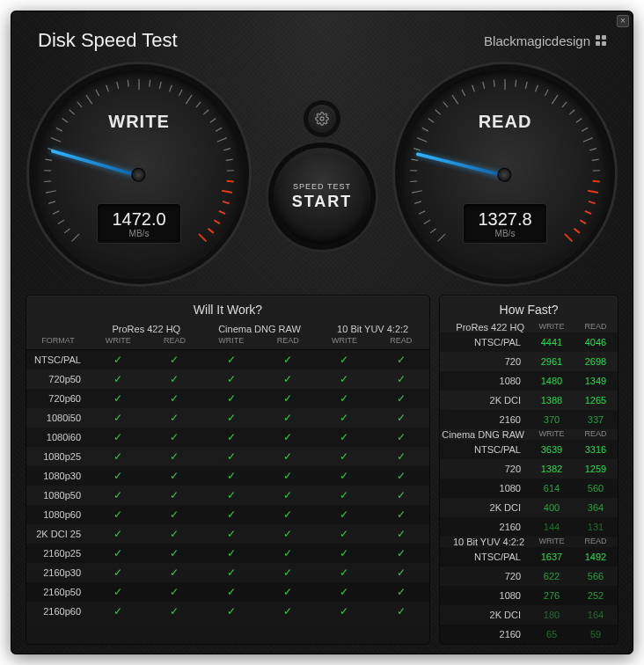 The image size is (644, 665). I want to click on hf-group-header: Cinema DNG RAWWRITEREAD, so click(529, 435).